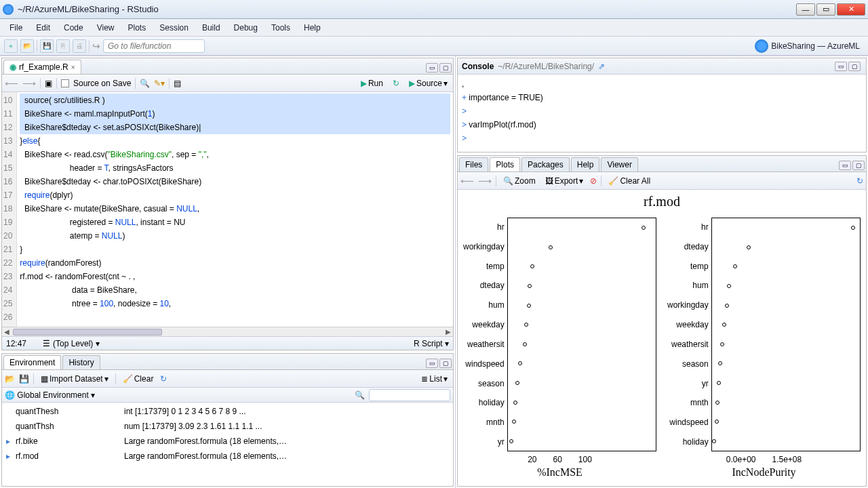  What do you see at coordinates (228, 331) in the screenshot?
I see `editor-hscroll: ◀▶` at bounding box center [228, 331].